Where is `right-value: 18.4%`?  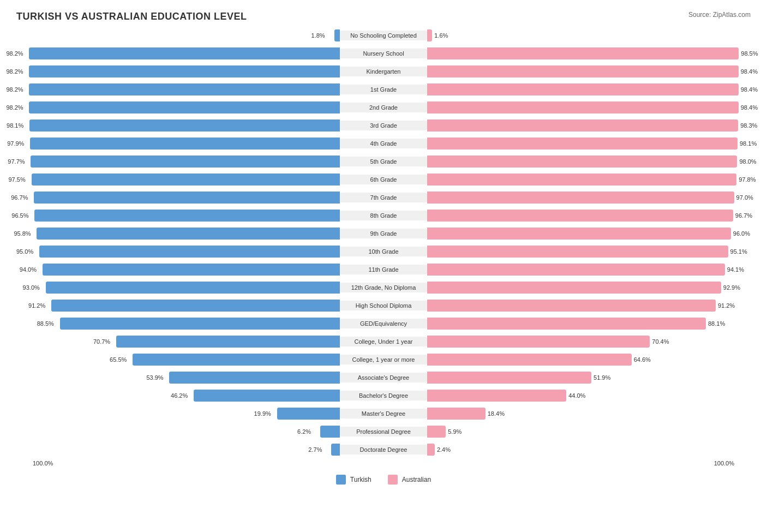
right-value: 18.4% is located at coordinates (496, 414).